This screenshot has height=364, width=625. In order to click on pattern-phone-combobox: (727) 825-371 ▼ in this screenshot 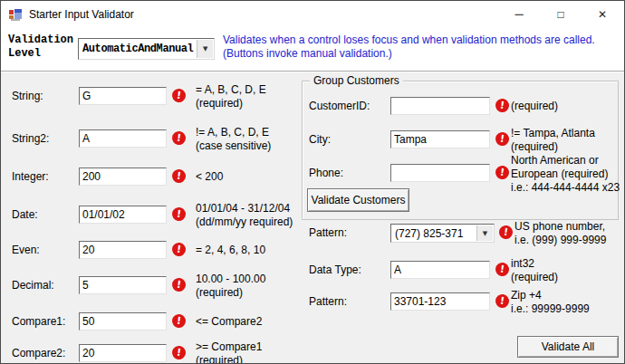, I will do `click(442, 234)`.